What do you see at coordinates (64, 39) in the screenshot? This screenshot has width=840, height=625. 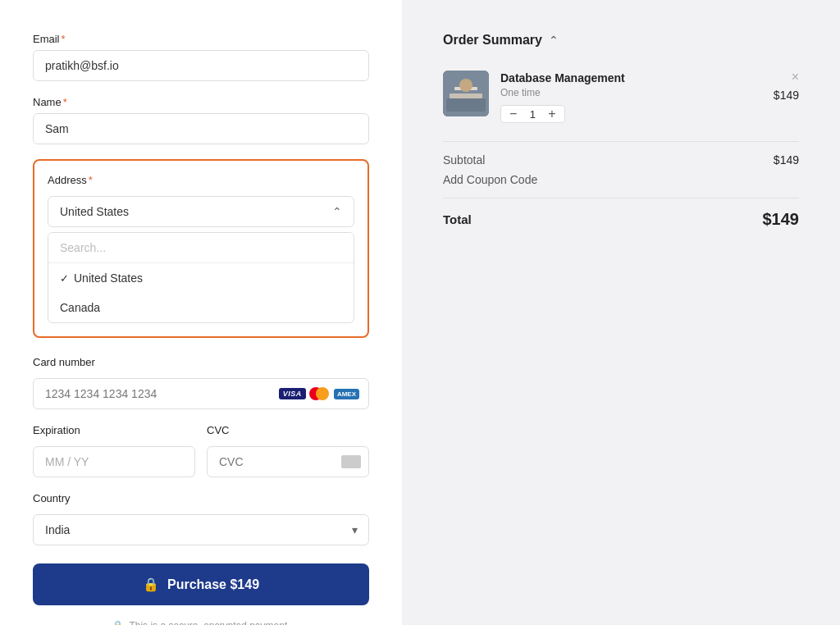 I see `email-required-marker: *` at bounding box center [64, 39].